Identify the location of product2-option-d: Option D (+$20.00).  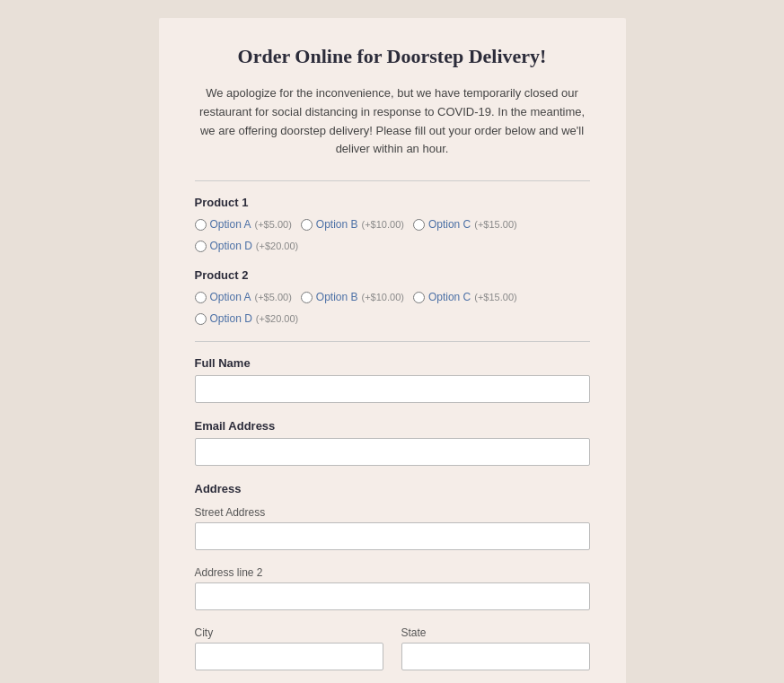
(247, 319).